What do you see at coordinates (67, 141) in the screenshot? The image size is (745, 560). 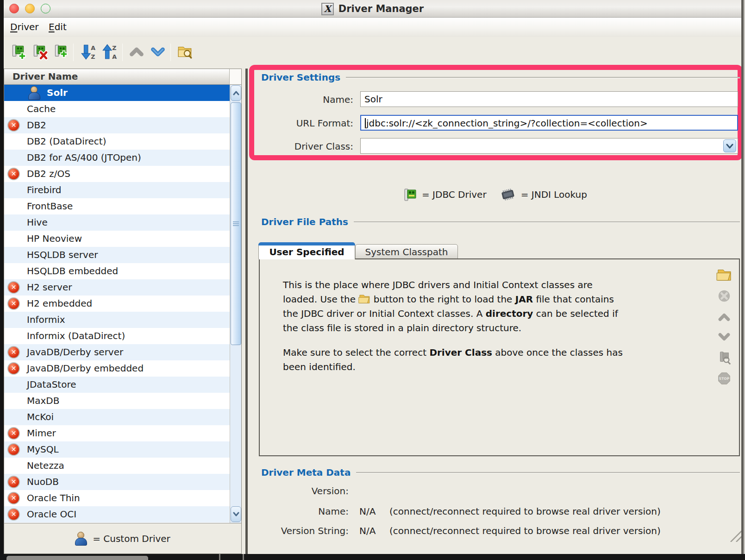 I see `driver-name: DB2 (DataDirect)` at bounding box center [67, 141].